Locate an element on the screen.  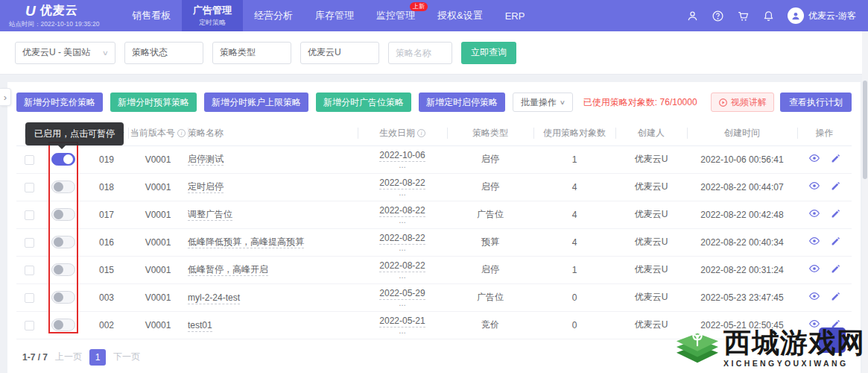
view-execution-plan-button: 查看执行计划 is located at coordinates (816, 102).